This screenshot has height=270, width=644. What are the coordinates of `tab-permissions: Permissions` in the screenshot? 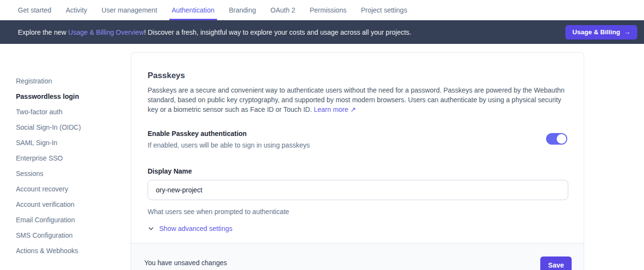 It's located at (328, 10).